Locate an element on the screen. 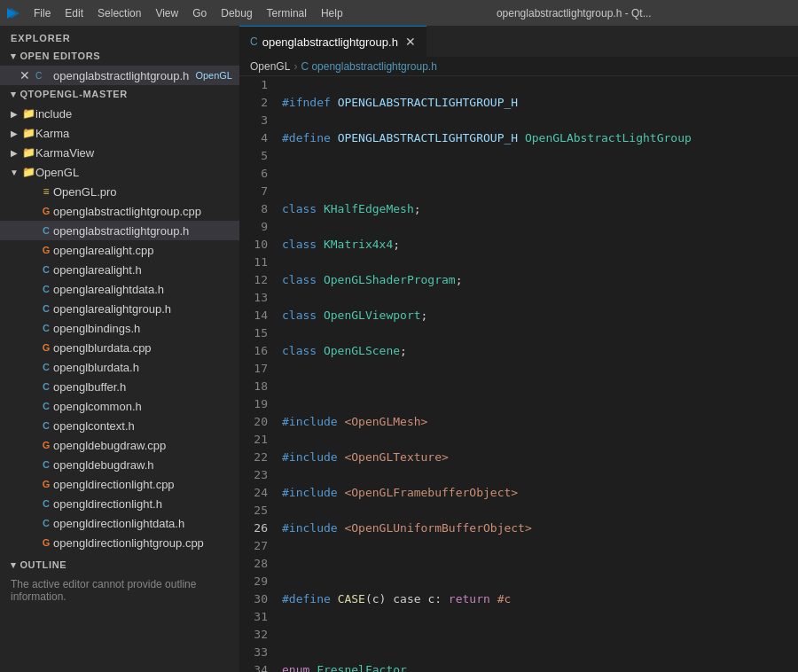 This screenshot has height=672, width=798. tree-item-abstractlightgroup-h: C openglabstractlightgroup.h is located at coordinates (120, 231).